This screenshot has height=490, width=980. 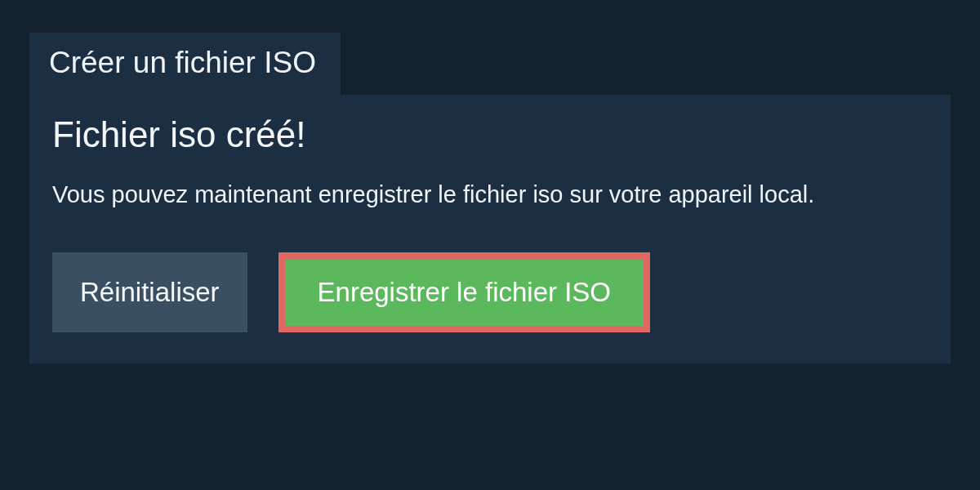 What do you see at coordinates (490, 194) in the screenshot?
I see `success-description: Vous pouvez maintenant enregistrer le fi…` at bounding box center [490, 194].